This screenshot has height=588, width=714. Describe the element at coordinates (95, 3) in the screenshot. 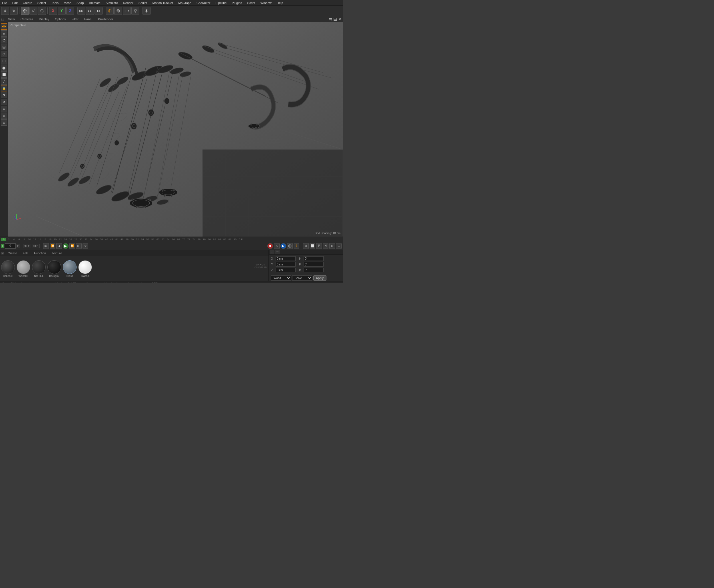

I see `menu-animate: Animate` at that location.